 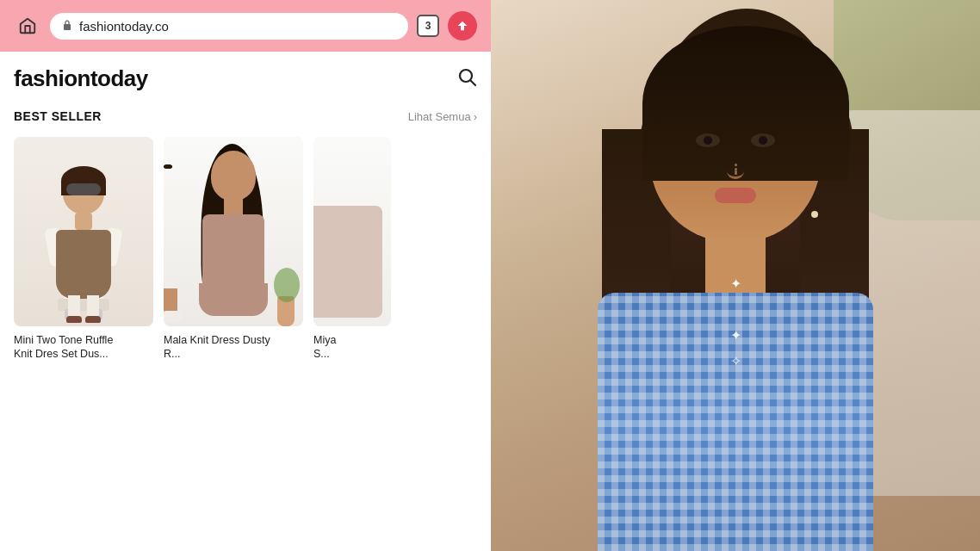 I want to click on right-eye, so click(x=763, y=140).